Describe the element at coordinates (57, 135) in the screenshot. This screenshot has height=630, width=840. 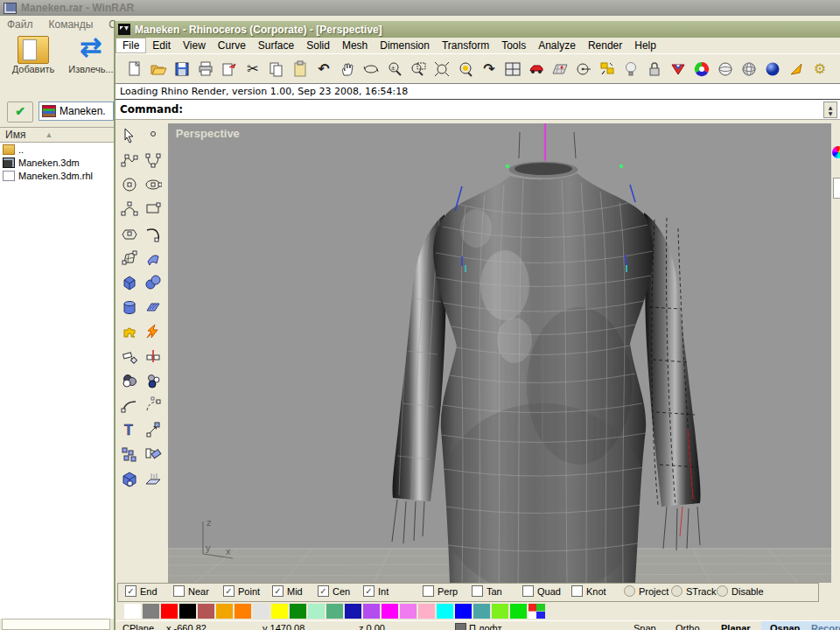
I see `file-list-header: Имя ▲` at that location.